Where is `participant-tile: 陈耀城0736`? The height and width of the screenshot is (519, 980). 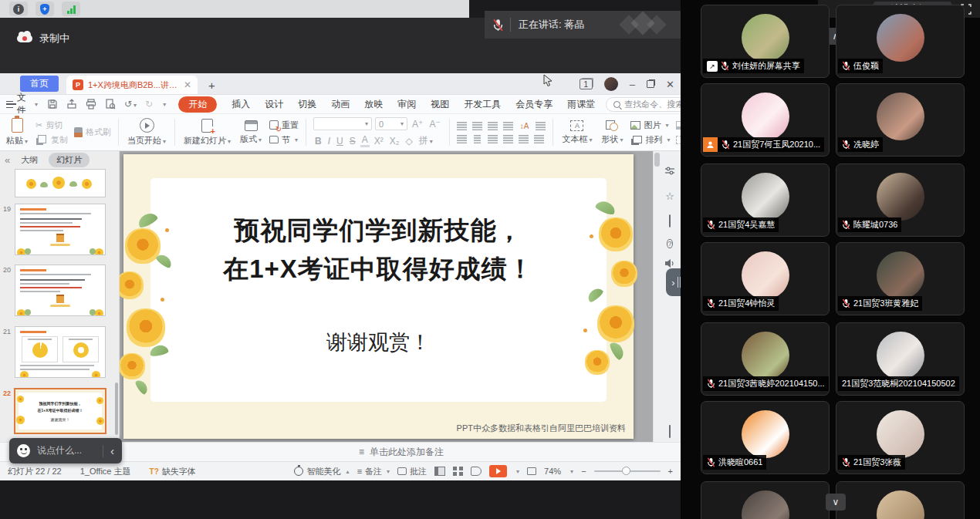
participant-tile: 陈耀城0736 is located at coordinates (900, 201).